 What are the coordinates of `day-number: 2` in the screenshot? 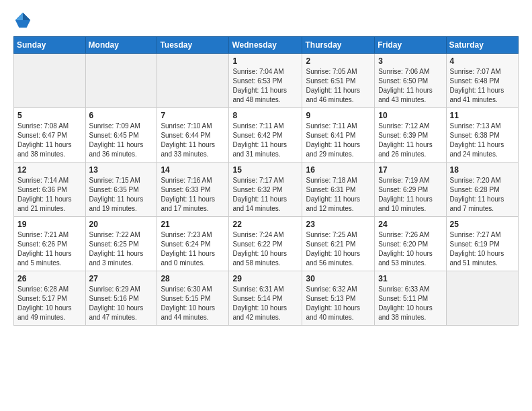 It's located at (339, 61).